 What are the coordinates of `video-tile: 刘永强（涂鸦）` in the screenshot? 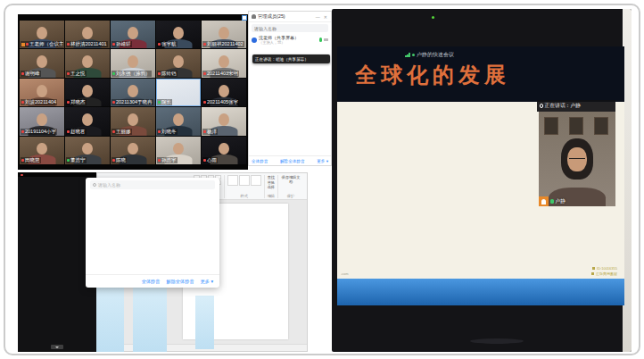 It's located at (133, 63).